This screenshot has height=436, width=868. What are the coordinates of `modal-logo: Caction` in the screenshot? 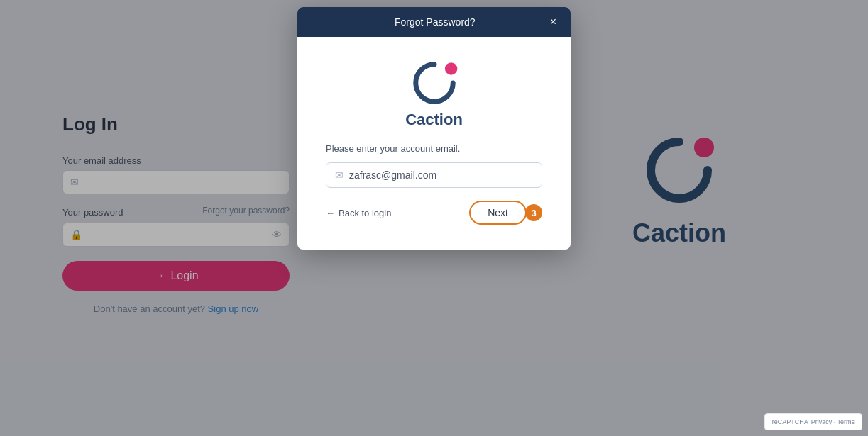 It's located at (434, 94).